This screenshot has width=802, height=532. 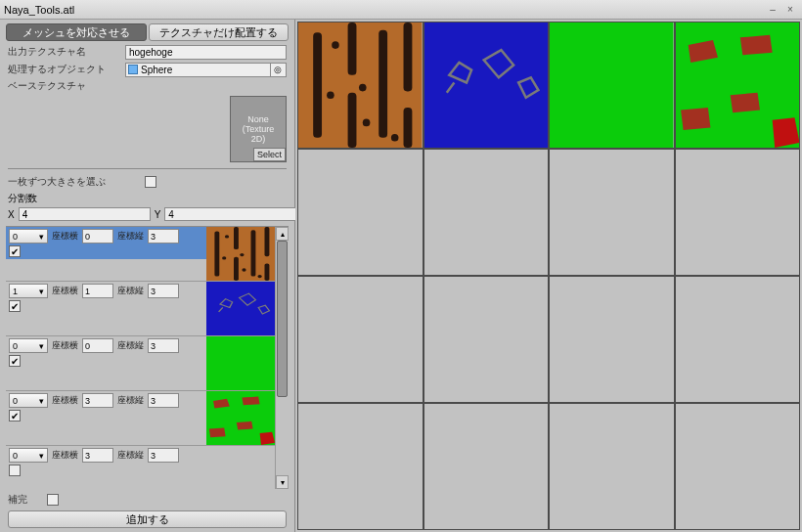 I want to click on individual-size-label: 一枚ずつ大きさを選ぶ, so click(x=76, y=182).